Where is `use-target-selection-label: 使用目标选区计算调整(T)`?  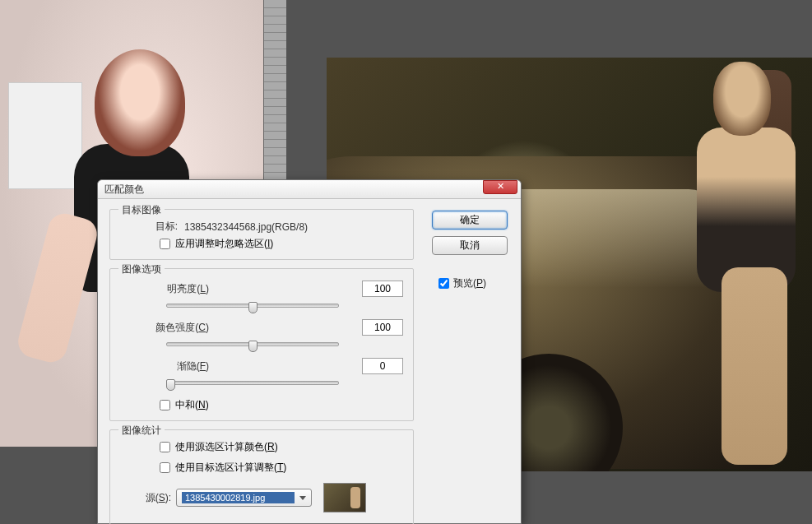
use-target-selection-label: 使用目标选区计算调整(T) is located at coordinates (230, 467).